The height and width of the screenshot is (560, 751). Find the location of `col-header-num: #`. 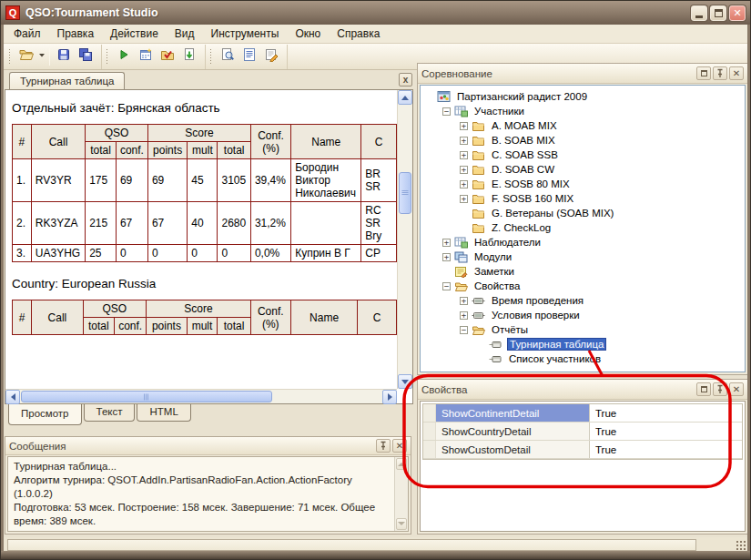

col-header-num: # is located at coordinates (22, 142).